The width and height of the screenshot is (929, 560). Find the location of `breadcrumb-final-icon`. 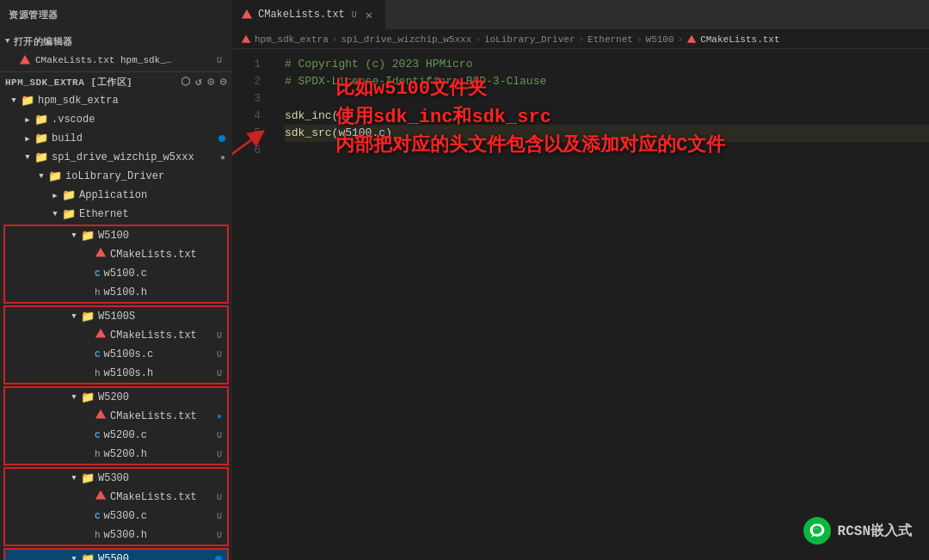

breadcrumb-final-icon is located at coordinates (692, 40).